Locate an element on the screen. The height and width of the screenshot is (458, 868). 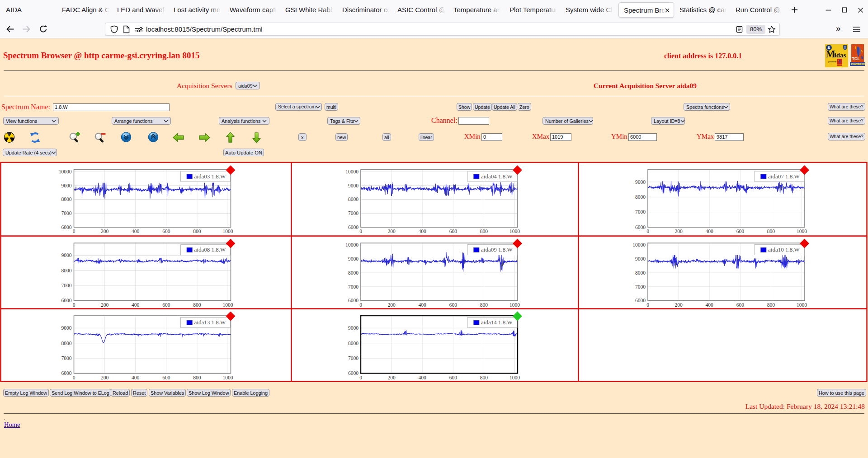
svg-text: aida09 1.8.W is located at coordinates (497, 249).